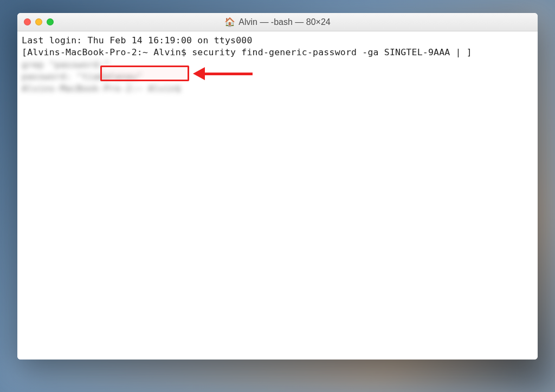 This screenshot has height=392, width=555. Describe the element at coordinates (278, 77) in the screenshot. I see `terminal-line-blurred: password: "tiadatanau"` at that location.